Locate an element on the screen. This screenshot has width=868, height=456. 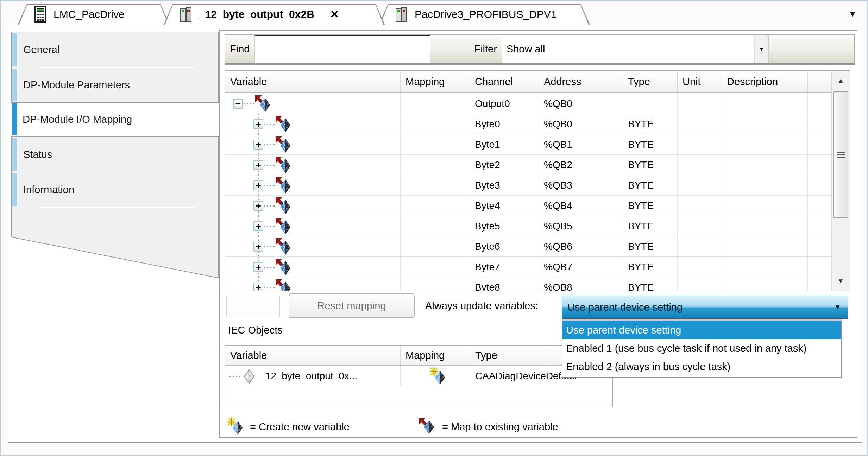
legend-map-existing-text: = Map to existing variable is located at coordinates (500, 427).